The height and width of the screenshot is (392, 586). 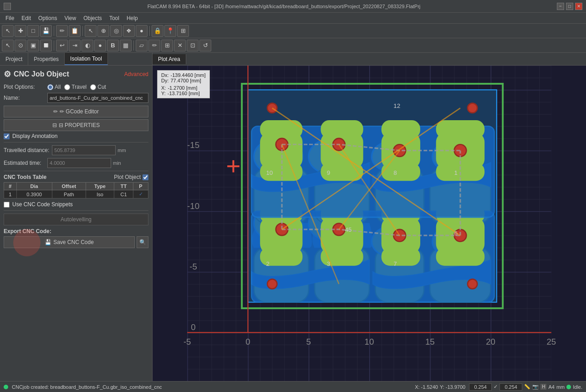 What do you see at coordinates (193, 145) in the screenshot?
I see `svg-text: -15` at bounding box center [193, 145].